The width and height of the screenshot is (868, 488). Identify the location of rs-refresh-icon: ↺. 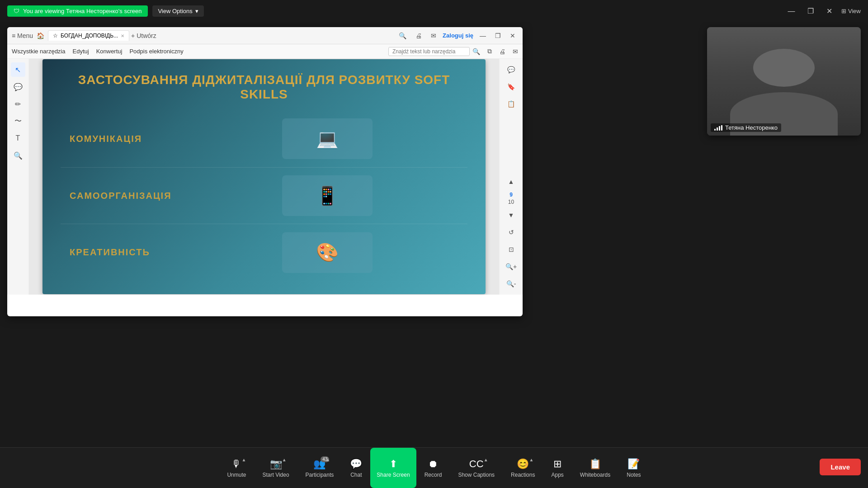
(511, 232).